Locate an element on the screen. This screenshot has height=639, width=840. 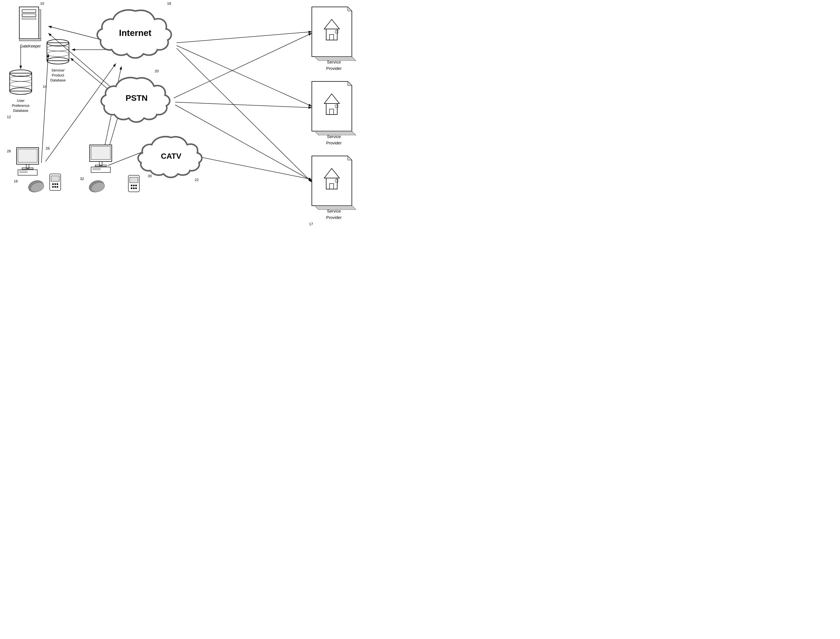
gatekeeper-label: GateKeeper is located at coordinates (30, 46).